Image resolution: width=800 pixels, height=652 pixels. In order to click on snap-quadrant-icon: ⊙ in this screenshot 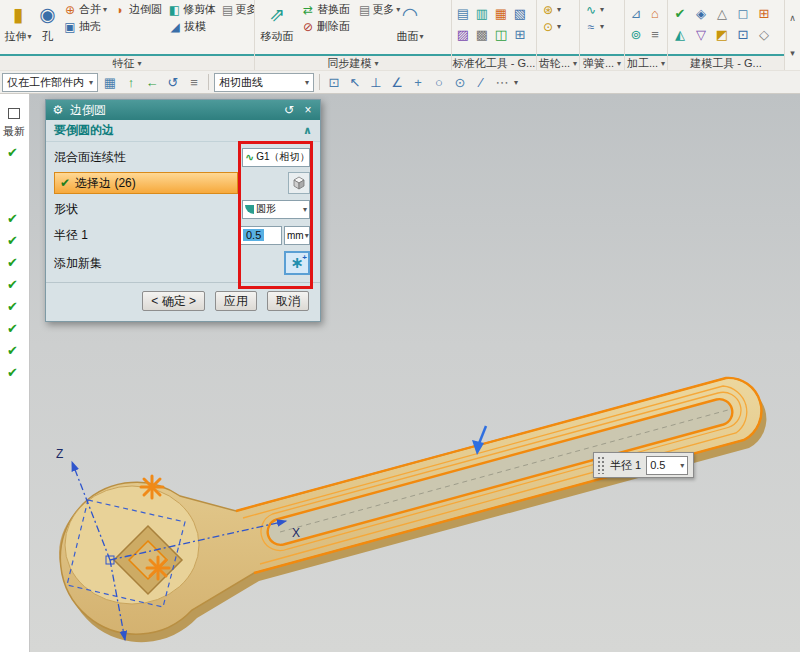, I will do `click(460, 82)`.